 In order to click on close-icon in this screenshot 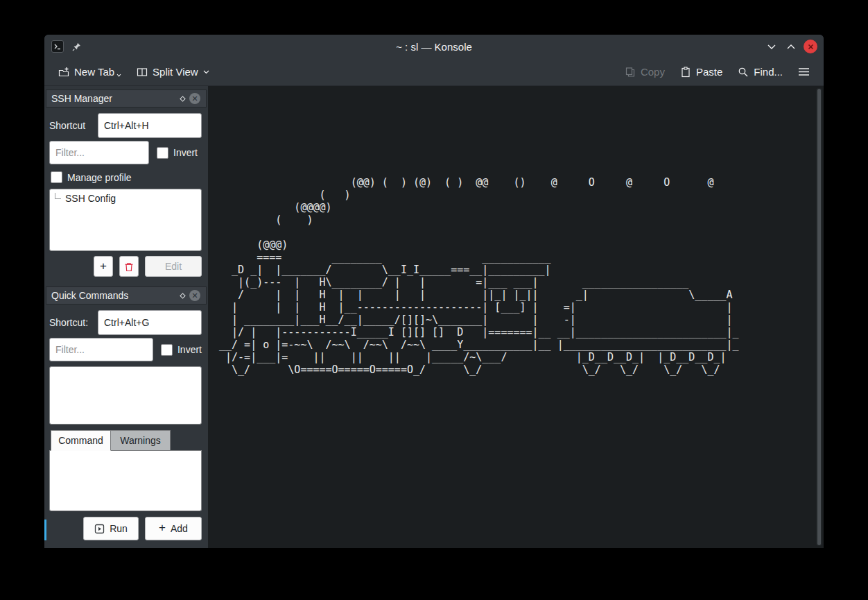, I will do `click(810, 46)`.